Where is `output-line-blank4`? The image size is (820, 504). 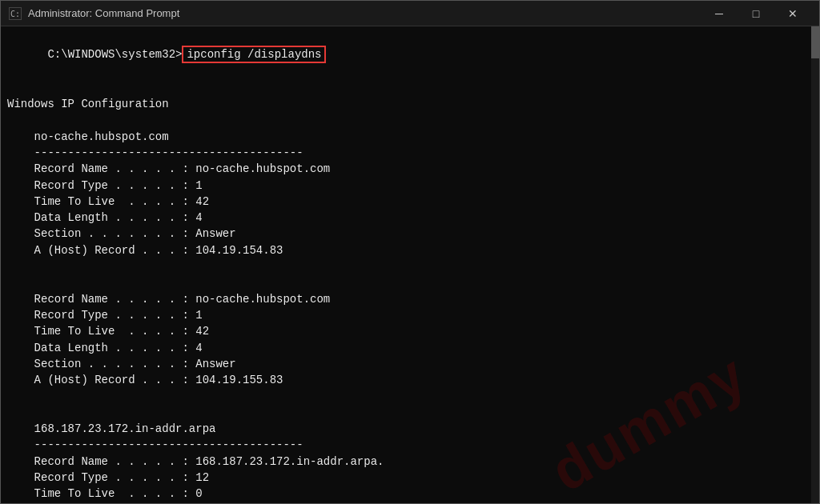 output-line-blank4 is located at coordinates (410, 282).